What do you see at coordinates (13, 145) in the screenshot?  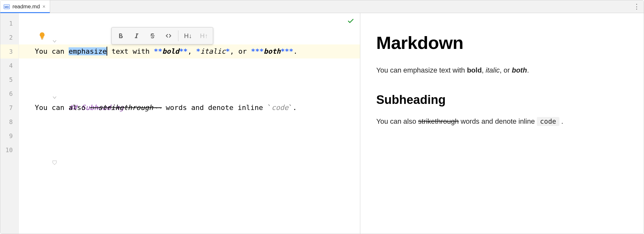 I see `fold-end-icon` at bounding box center [13, 145].